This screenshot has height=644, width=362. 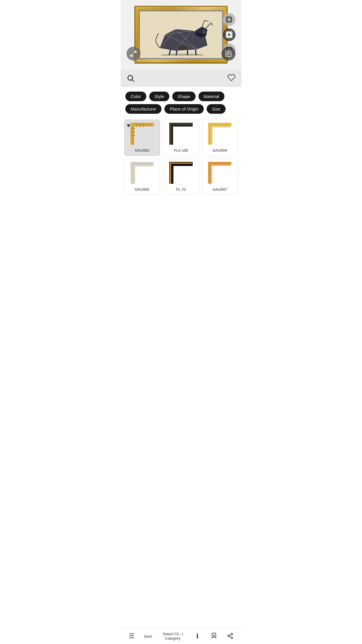 What do you see at coordinates (181, 35) in the screenshot?
I see `artwork-canvas` at bounding box center [181, 35].